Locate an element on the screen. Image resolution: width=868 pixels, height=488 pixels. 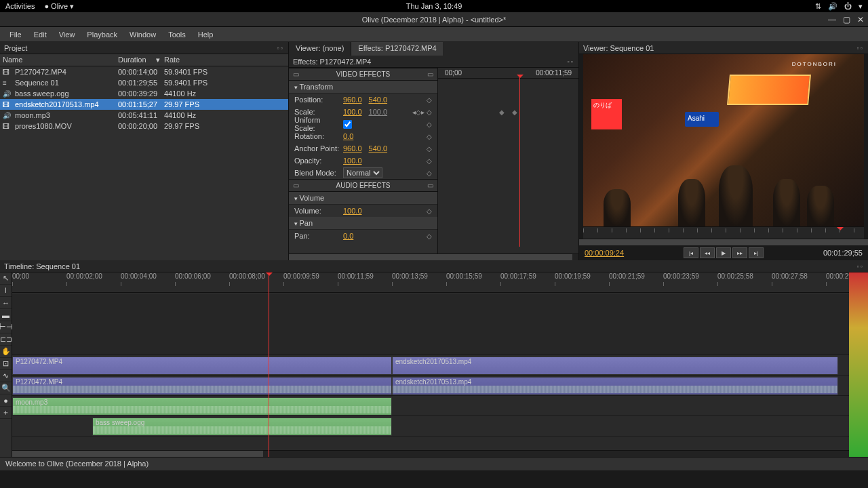
project-item: 🎞endsketch20170513.mp400:01:15;2729.97 F… is located at coordinates (144, 104).